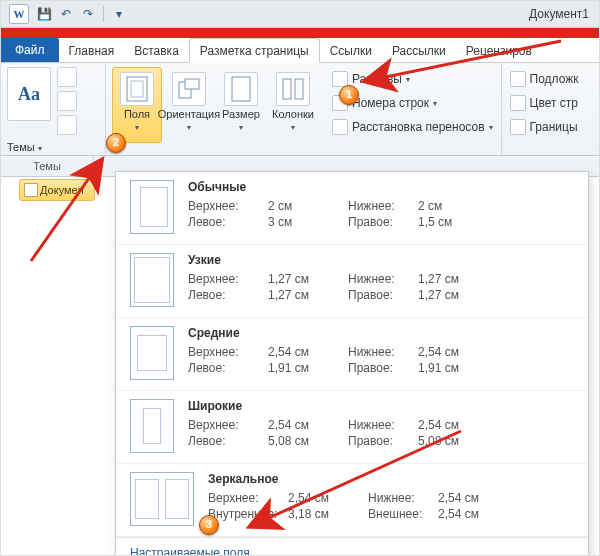  What do you see at coordinates (156, 50) in the screenshot?
I see `tab-insert: Вставка` at bounding box center [156, 50].